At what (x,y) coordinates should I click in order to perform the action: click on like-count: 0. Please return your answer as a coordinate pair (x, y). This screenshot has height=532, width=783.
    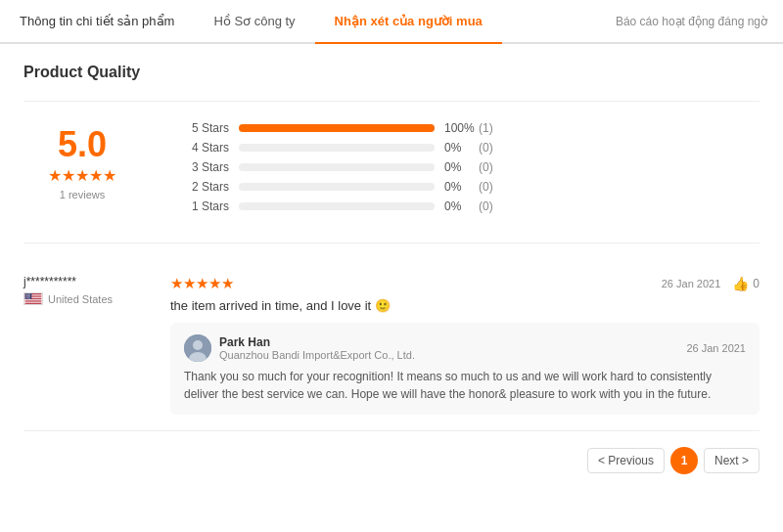
    Looking at the image, I should click on (756, 284).